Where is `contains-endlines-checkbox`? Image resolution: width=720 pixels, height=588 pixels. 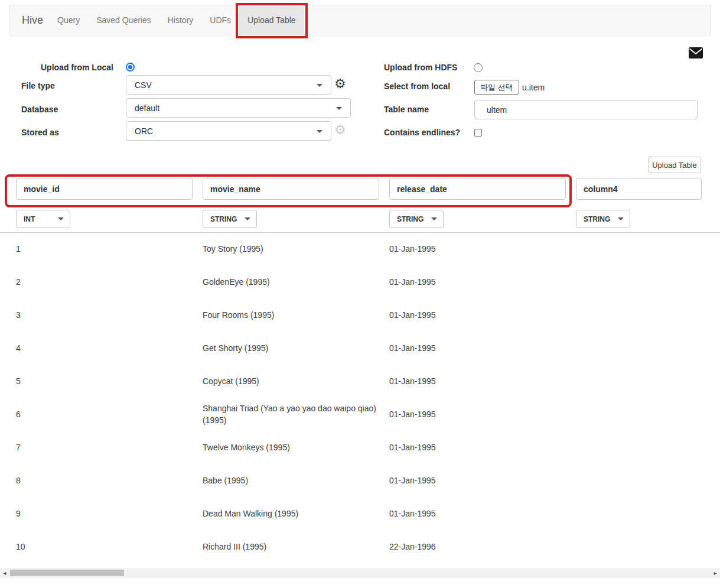
contains-endlines-checkbox is located at coordinates (478, 132).